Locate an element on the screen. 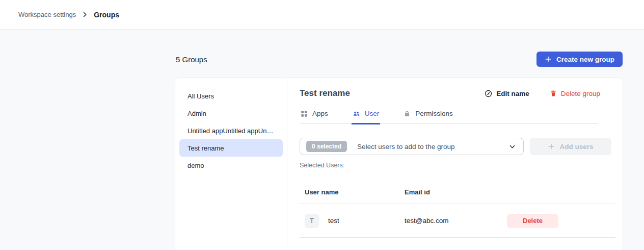 This screenshot has width=644, height=250. tab-user-label: User is located at coordinates (372, 113).